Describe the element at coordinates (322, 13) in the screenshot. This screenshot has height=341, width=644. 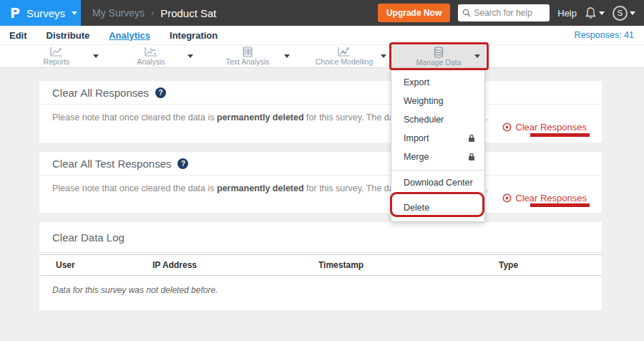
I see `top-header: P Surveys My Surveys › Product Sat Upgra…` at that location.